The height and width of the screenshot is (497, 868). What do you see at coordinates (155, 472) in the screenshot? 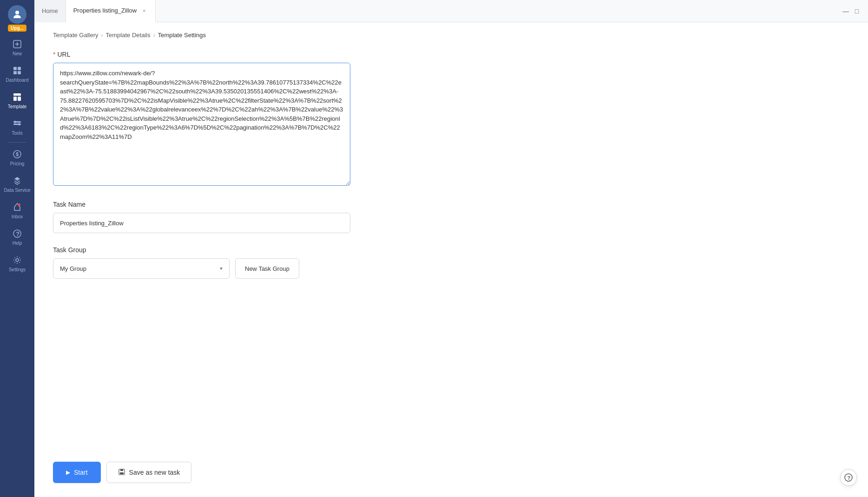
I see `save-as-new-task-label: Save as new task` at bounding box center [155, 472].